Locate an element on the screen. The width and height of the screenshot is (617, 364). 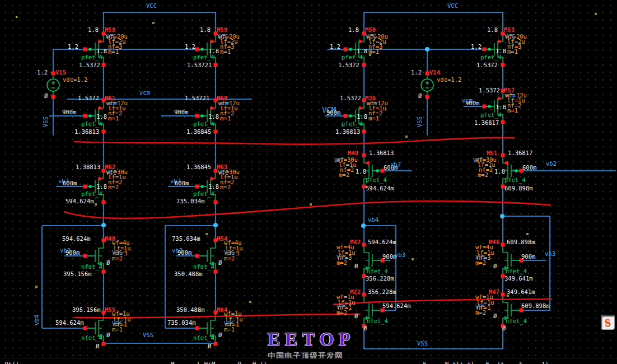
drain-voltage: 356.228m is located at coordinates (382, 292).